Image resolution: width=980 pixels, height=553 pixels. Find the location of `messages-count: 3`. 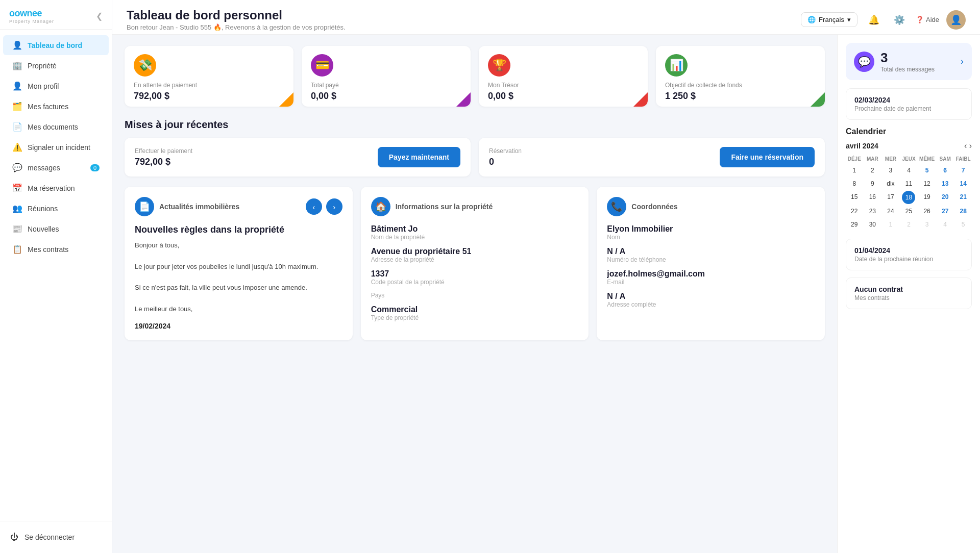

messages-count: 3 is located at coordinates (908, 58).